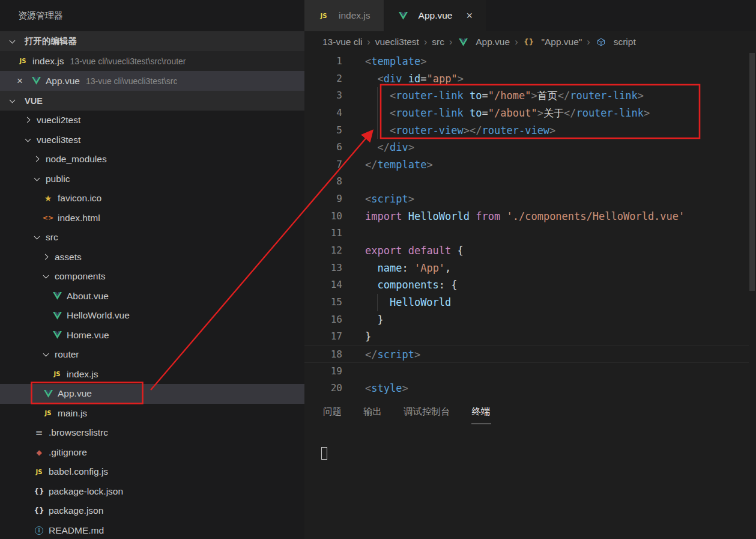  Describe the element at coordinates (527, 388) in the screenshot. I see `code-line: 20<style>` at that location.